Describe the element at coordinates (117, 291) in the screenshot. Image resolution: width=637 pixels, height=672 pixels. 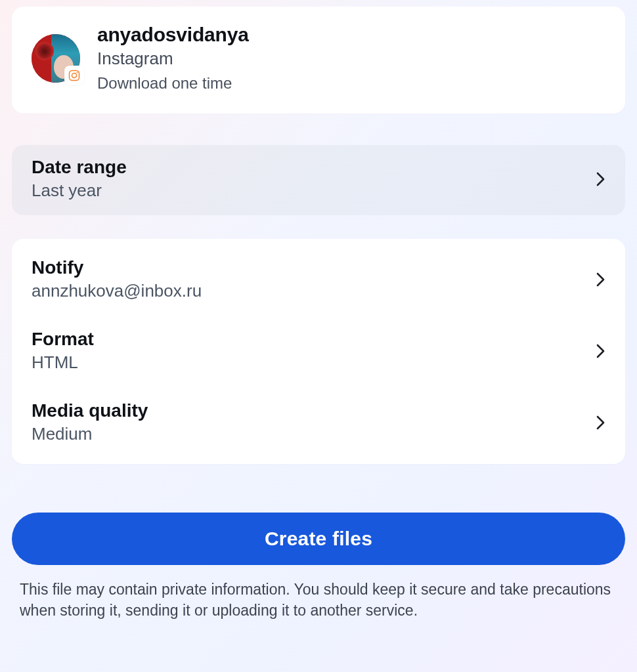
I see `notify-value: annzhukova@inbox.ru` at that location.